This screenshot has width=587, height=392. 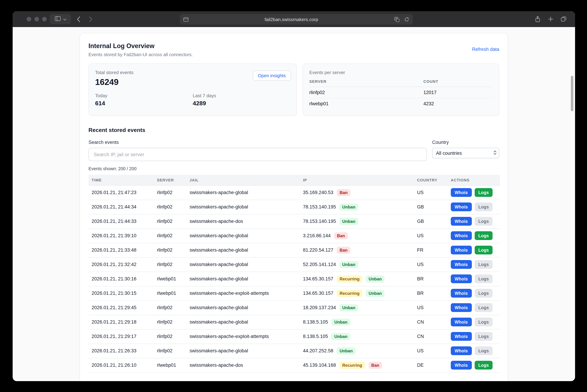 What do you see at coordinates (193, 90) in the screenshot?
I see `total-events-card: Total stored events 16249 Open insights …` at bounding box center [193, 90].